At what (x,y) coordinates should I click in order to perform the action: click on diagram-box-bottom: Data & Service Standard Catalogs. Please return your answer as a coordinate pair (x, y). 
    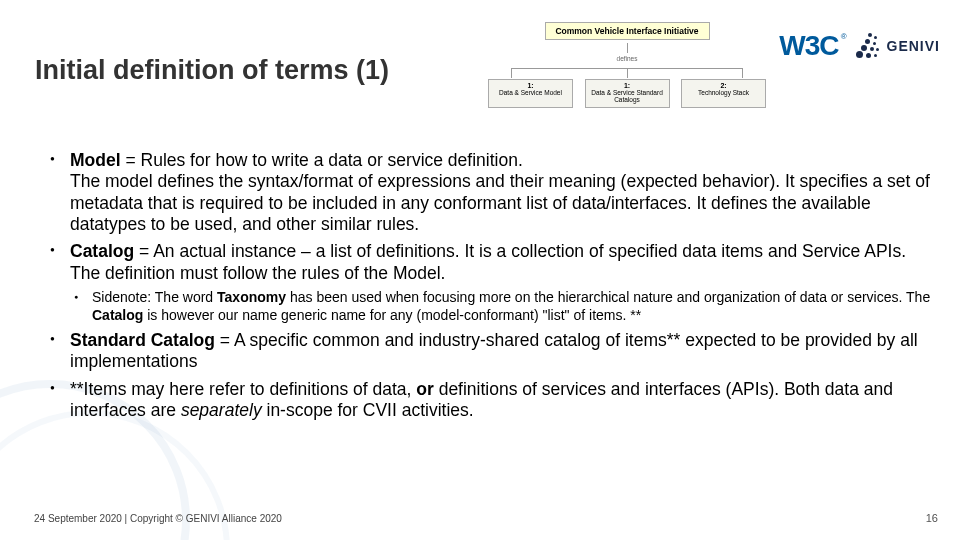
    Looking at the image, I should click on (628, 96).